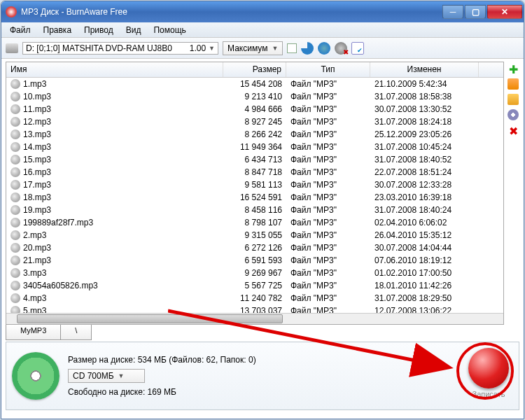 This screenshot has width=525, height=420. What do you see at coordinates (162, 392) in the screenshot?
I see `disc-free-line: Свободно на диске: 169 МБ` at bounding box center [162, 392].